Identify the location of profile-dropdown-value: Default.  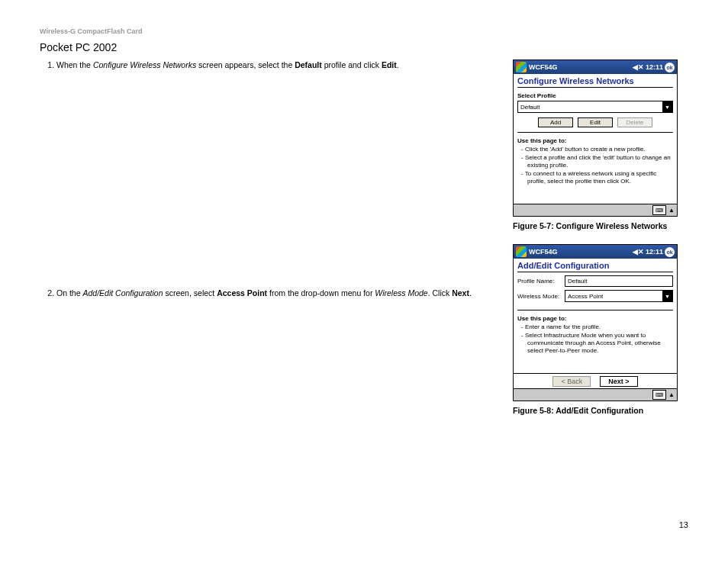
(591, 107).